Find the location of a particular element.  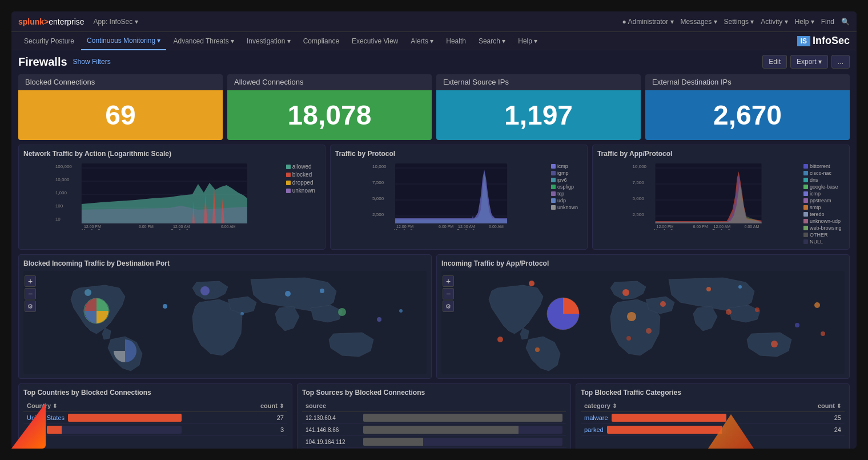

header-actions: Edit Export ▾ ... is located at coordinates (806, 62).